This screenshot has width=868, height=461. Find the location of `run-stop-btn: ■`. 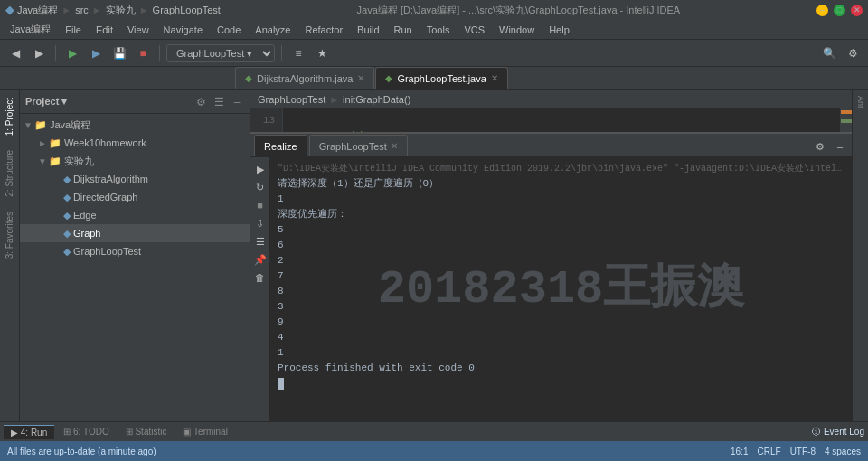

run-stop-btn: ■ is located at coordinates (260, 205).